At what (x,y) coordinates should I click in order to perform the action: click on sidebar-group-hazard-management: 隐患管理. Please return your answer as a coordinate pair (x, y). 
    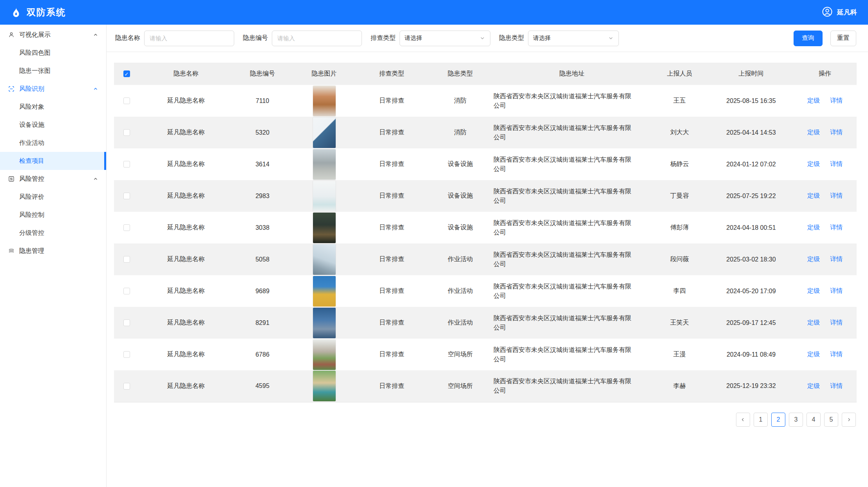
    Looking at the image, I should click on (53, 251).